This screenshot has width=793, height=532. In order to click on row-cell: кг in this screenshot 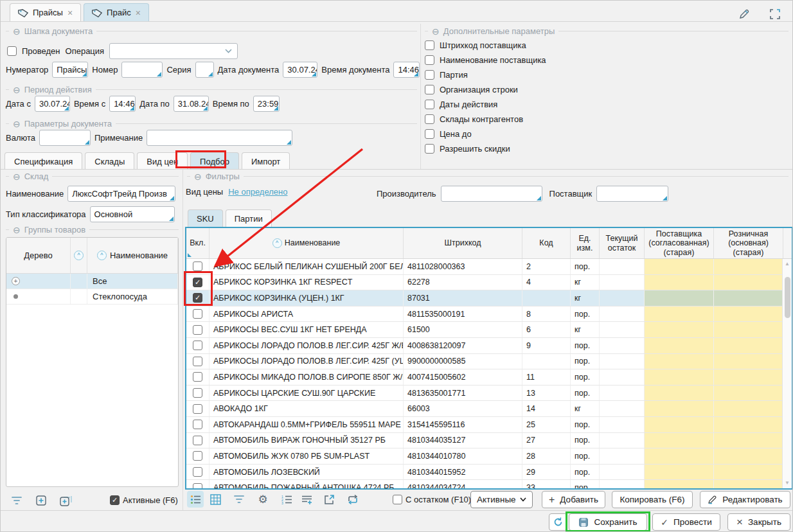, I will do `click(585, 330)`.